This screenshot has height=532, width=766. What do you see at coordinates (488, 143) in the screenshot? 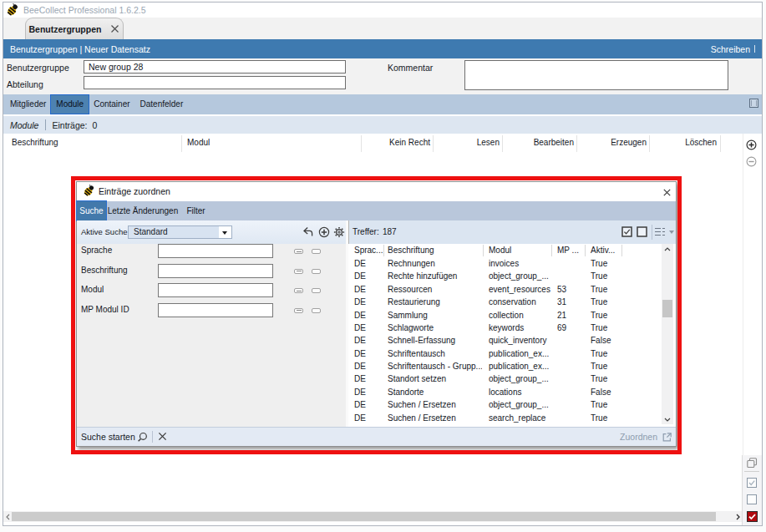
I see `grid-column-lesen: Lesen` at bounding box center [488, 143].